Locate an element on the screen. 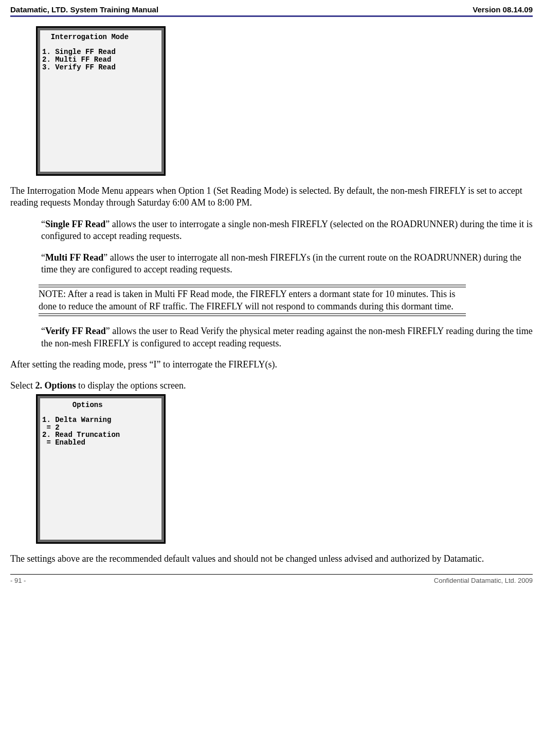 This screenshot has width=543, height=756. options-screen-content: Options 1. Delta Warning = 2 2. Read Tru… is located at coordinates (101, 469).